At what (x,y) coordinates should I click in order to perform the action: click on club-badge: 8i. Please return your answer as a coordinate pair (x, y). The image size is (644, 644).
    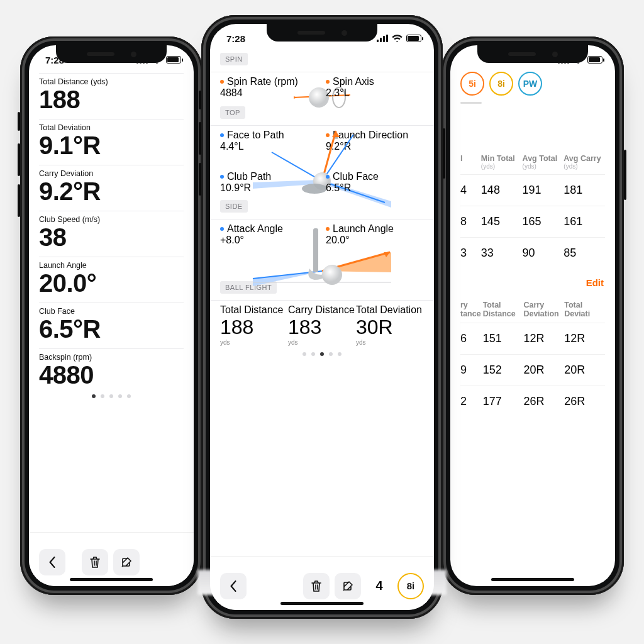
    Looking at the image, I should click on (411, 586).